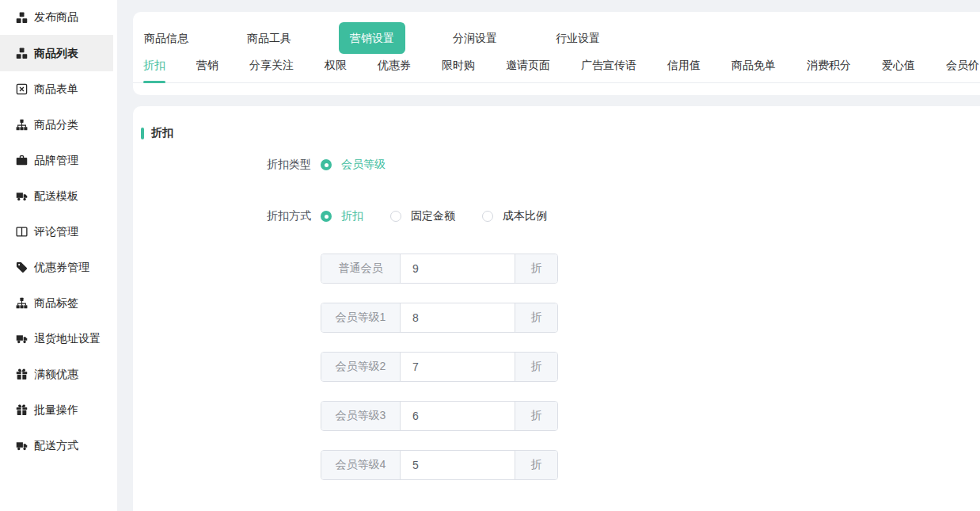  I want to click on discount-row-label: 会员等级3, so click(361, 416).